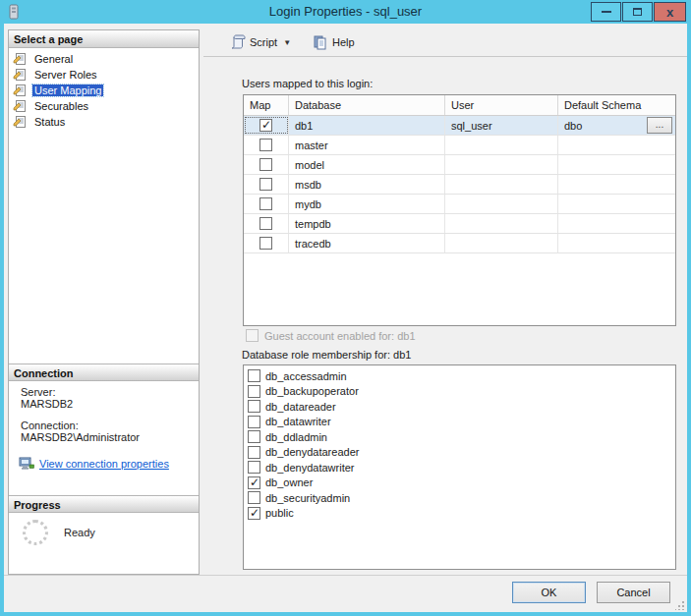  What do you see at coordinates (266, 105) in the screenshot?
I see `column-header-map: Map` at bounding box center [266, 105].